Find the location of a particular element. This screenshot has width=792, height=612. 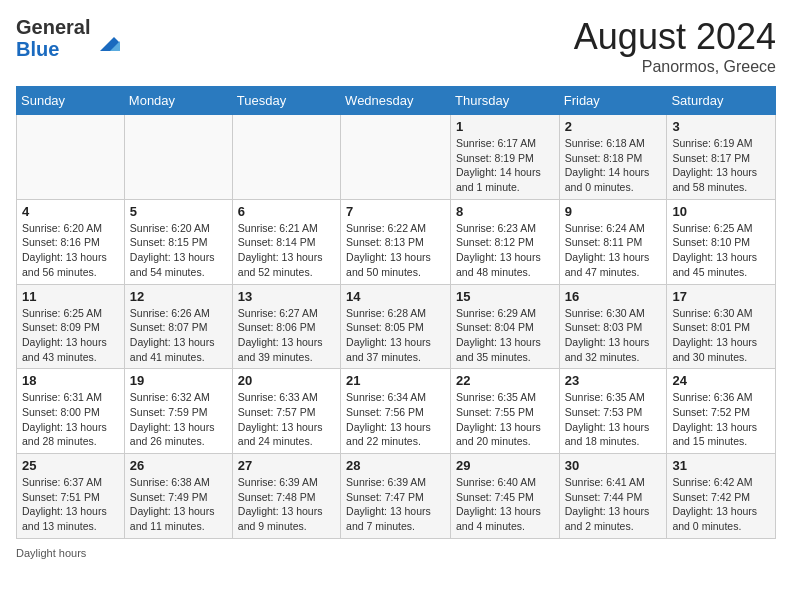

calendar-cell: 17Sunrise: 6:30 AM Sunset: 8:01 PM Dayli… is located at coordinates (722, 326).